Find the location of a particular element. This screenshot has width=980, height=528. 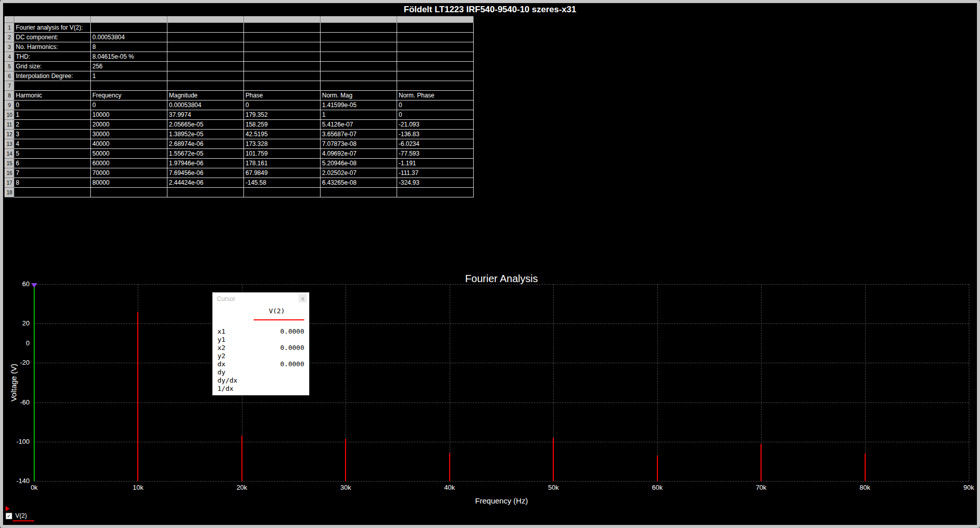

row-number: 15 is located at coordinates (10, 163).